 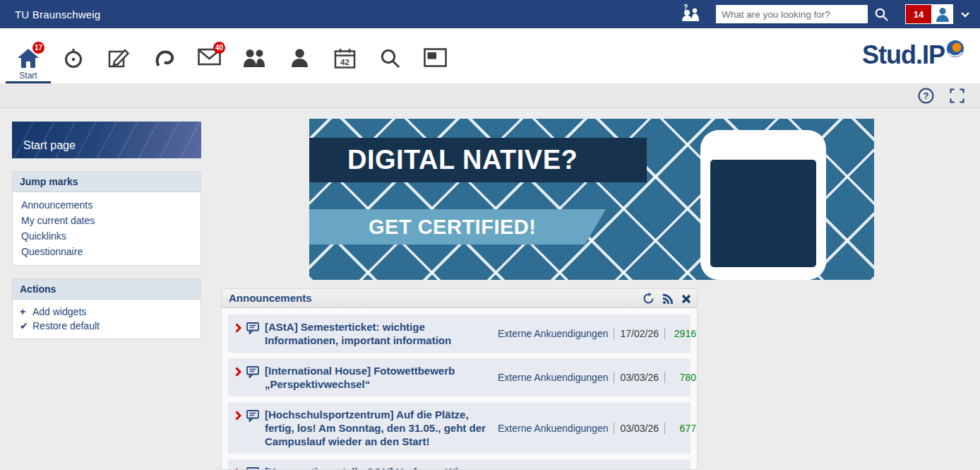 I want to click on announcement-date: 17/02/26, so click(x=640, y=334).